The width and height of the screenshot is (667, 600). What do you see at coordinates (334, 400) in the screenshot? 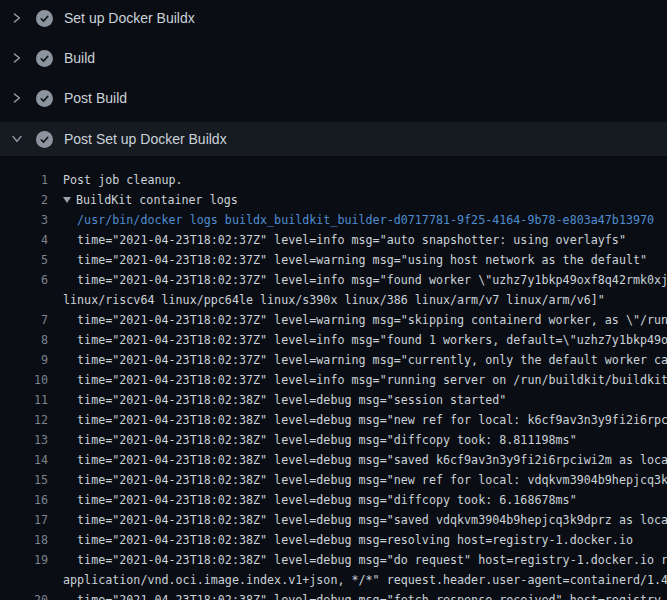
I see `log-line: 11 time="2021-04-23T18:02:38Z" level=deb…` at bounding box center [334, 400].